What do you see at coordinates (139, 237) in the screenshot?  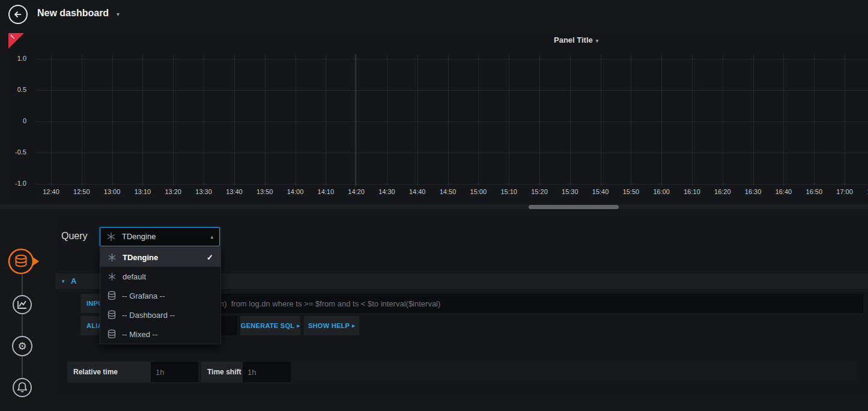 I see `datasource-picker-value: TDengine` at bounding box center [139, 237].